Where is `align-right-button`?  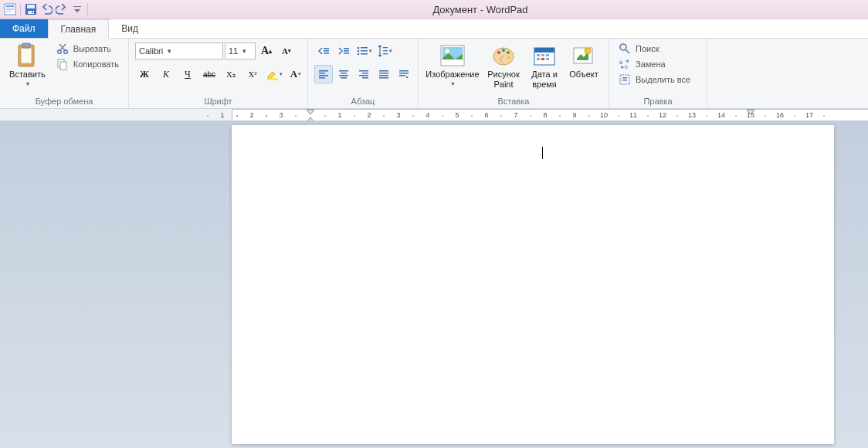
align-right-button is located at coordinates (364, 74).